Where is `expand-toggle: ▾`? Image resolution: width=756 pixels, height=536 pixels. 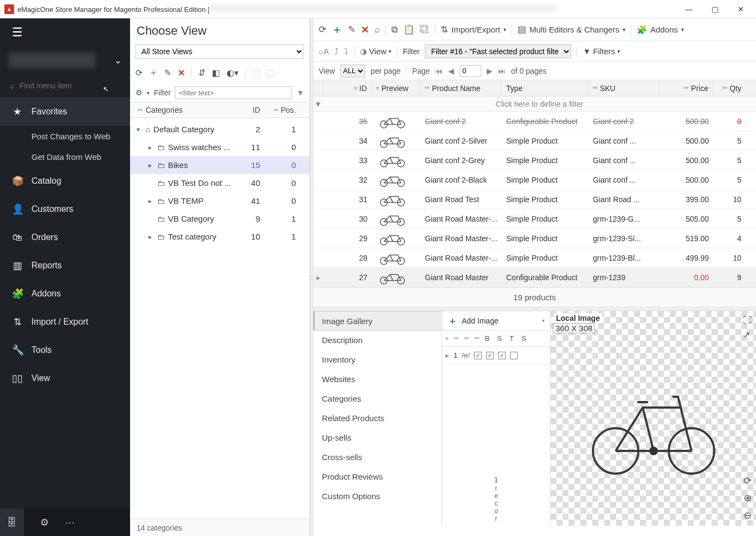
expand-toggle: ▾ is located at coordinates (138, 130).